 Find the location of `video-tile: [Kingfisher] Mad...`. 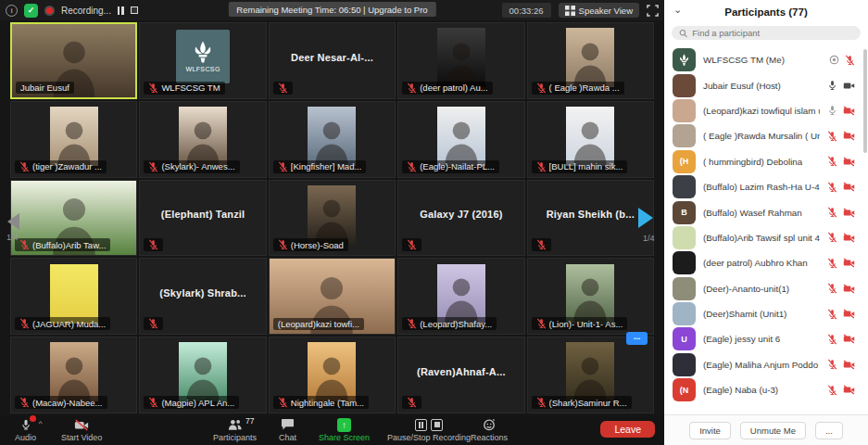

video-tile: [Kingfisher] Mad... is located at coordinates (332, 139).